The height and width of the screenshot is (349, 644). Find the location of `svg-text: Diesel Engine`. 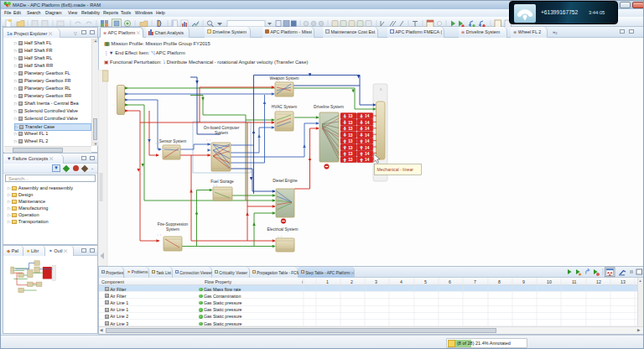

svg-text: Diesel Engine is located at coordinates (285, 181).